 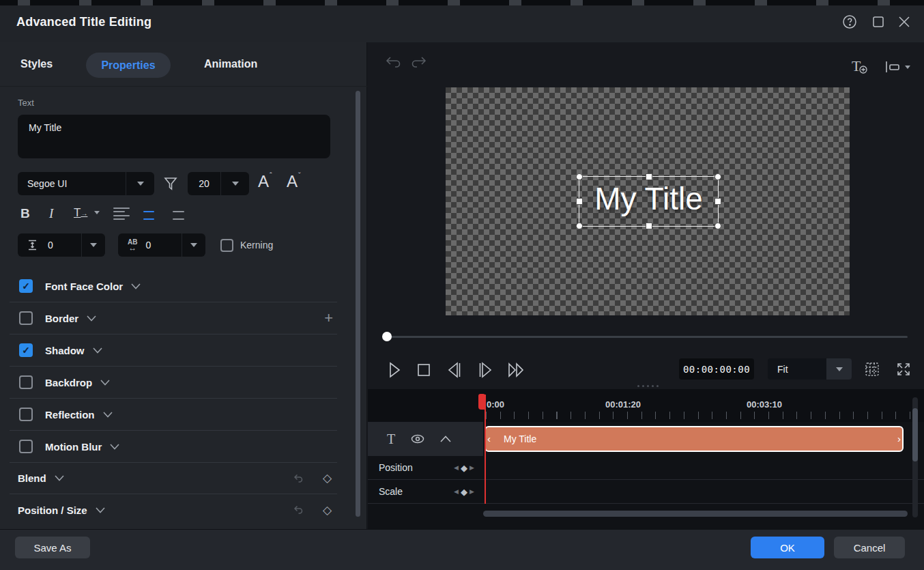 I want to click on text-transform-icon: T→, so click(x=81, y=213).